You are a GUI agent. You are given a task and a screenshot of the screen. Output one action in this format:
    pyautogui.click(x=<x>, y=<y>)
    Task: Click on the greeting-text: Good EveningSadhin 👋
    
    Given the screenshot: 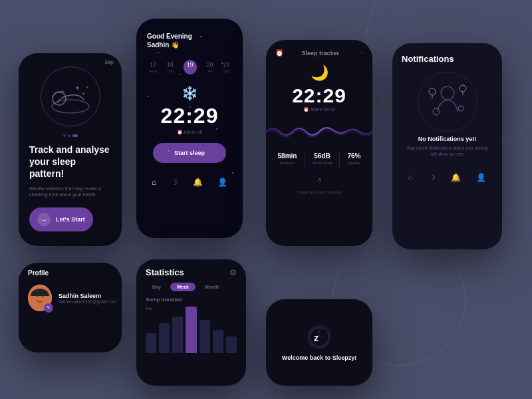 What is the action you would take?
    pyautogui.click(x=190, y=41)
    